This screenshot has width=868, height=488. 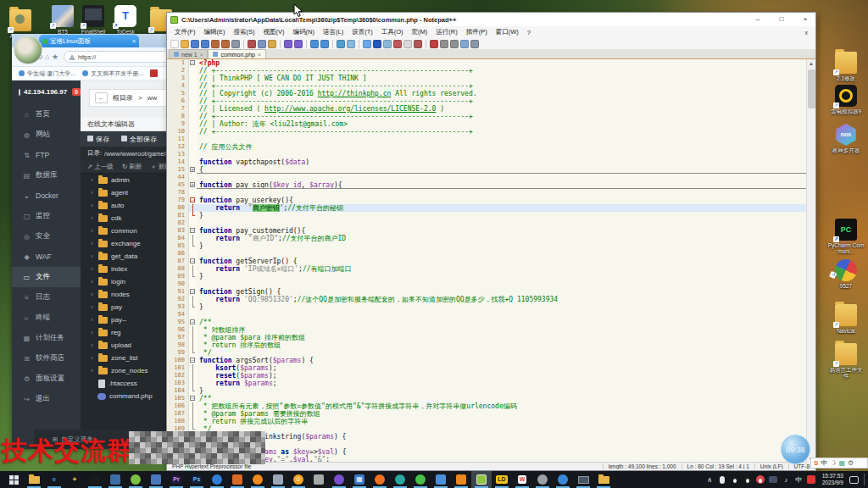 I want to click on taskbar-icon-contact-app, so click(x=156, y=480).